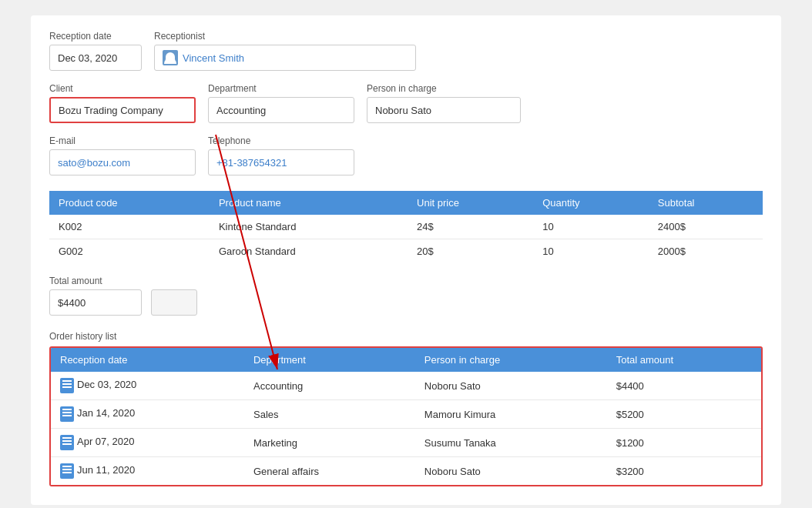 This screenshot has width=812, height=508. I want to click on order-department: Sales, so click(330, 414).